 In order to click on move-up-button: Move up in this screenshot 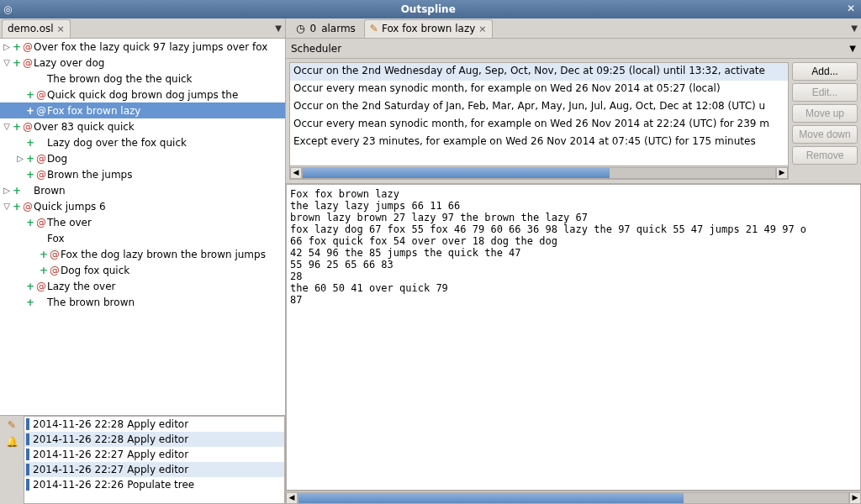, I will do `click(825, 113)`.